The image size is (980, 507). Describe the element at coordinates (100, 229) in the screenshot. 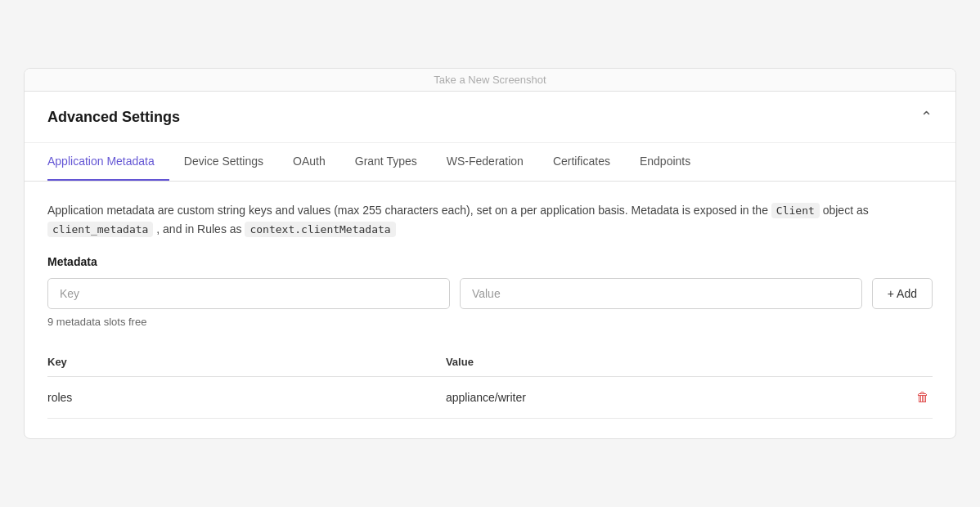

I see `desc-code-client-metadata: client_metadata` at that location.